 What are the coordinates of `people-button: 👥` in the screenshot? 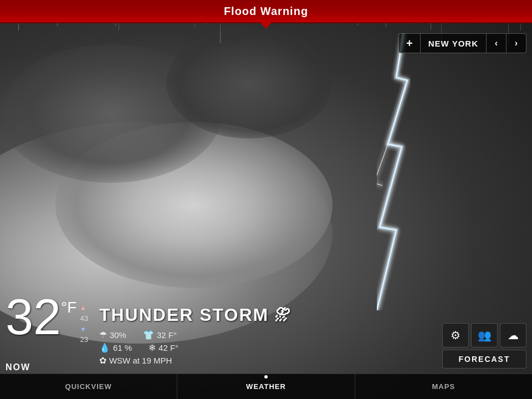 It's located at (484, 335).